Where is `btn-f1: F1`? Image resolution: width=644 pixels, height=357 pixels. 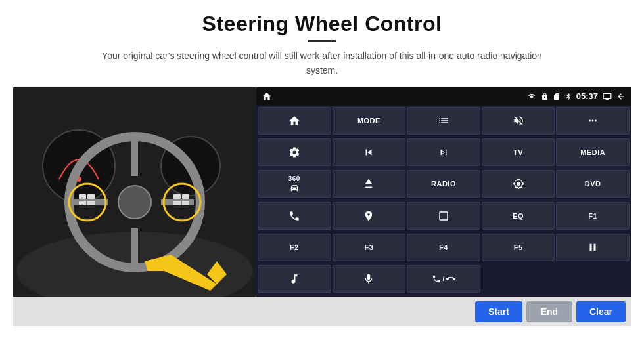
btn-f1: F1 is located at coordinates (593, 216).